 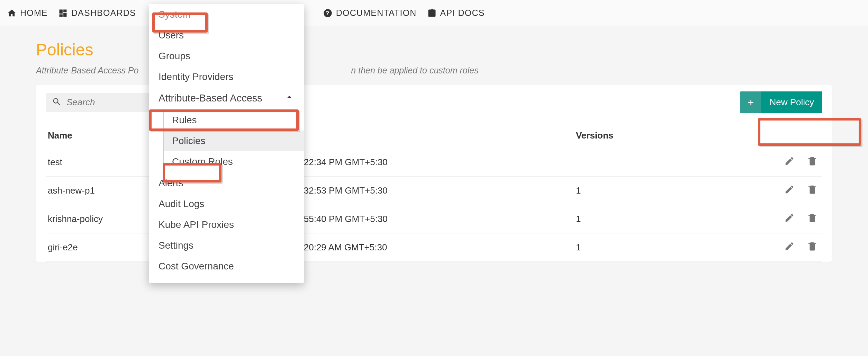 I want to click on dropdown-item-settings: Settings, so click(x=226, y=246).